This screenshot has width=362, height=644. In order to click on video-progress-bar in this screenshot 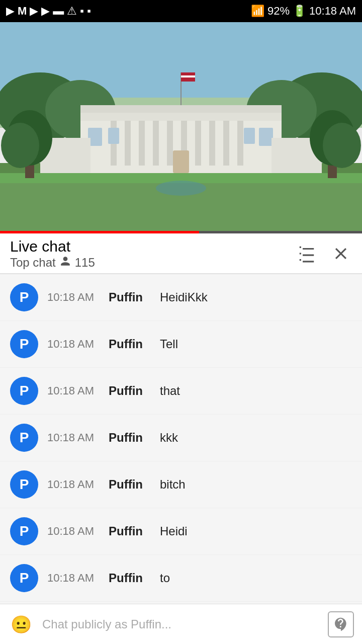, I will do `click(181, 232)`.